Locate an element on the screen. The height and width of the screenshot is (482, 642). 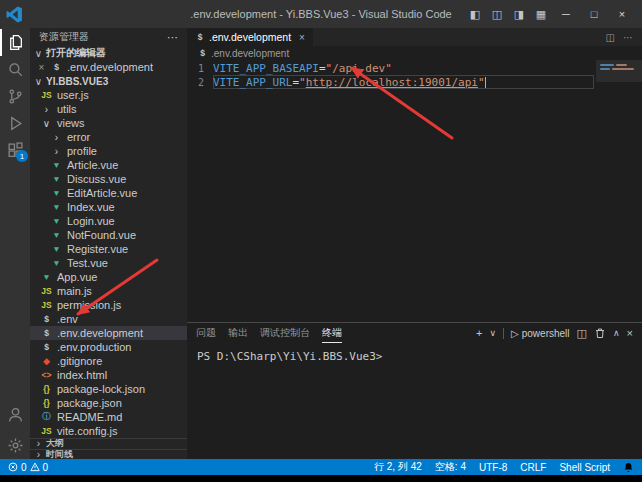
tree-item: › error is located at coordinates (108, 137).